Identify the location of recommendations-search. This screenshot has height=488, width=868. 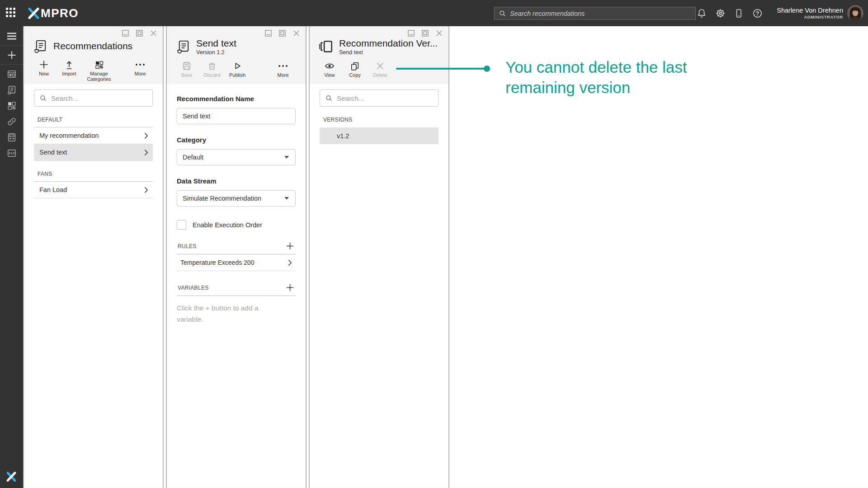
(93, 98).